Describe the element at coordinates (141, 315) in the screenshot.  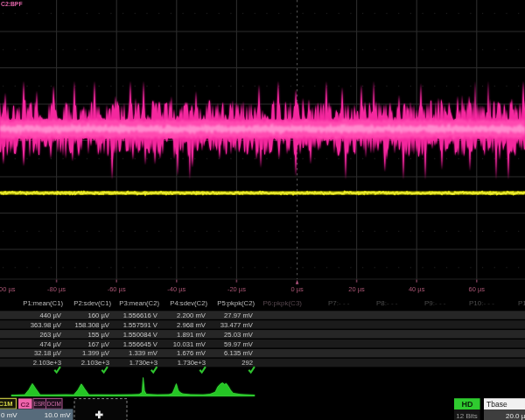
I see `svg-text: 1.556616 V` at that location.